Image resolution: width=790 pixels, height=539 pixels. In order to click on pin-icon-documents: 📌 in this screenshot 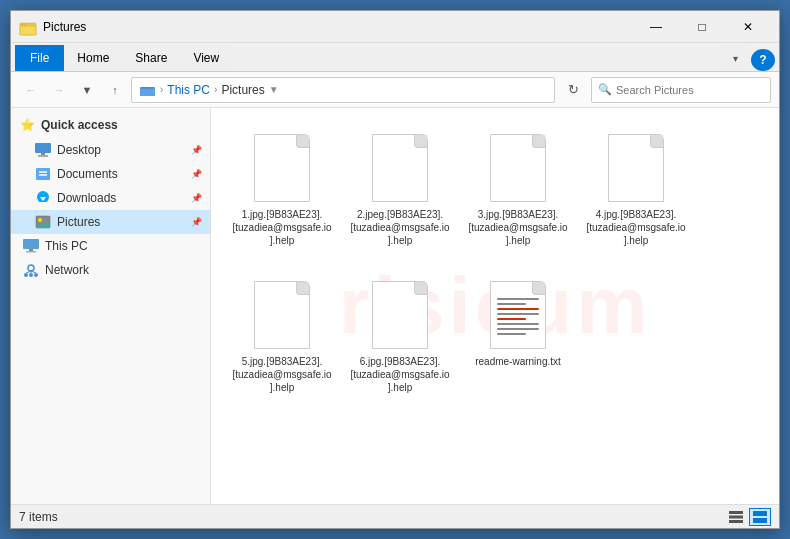, I will do `click(196, 174)`.